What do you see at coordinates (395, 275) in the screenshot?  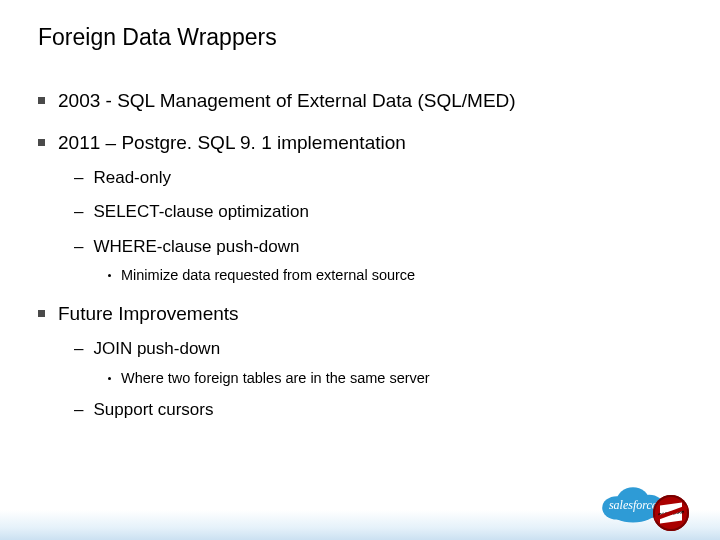 I see `bullet-list-lvl3: Minimize data requested from external so…` at bounding box center [395, 275].